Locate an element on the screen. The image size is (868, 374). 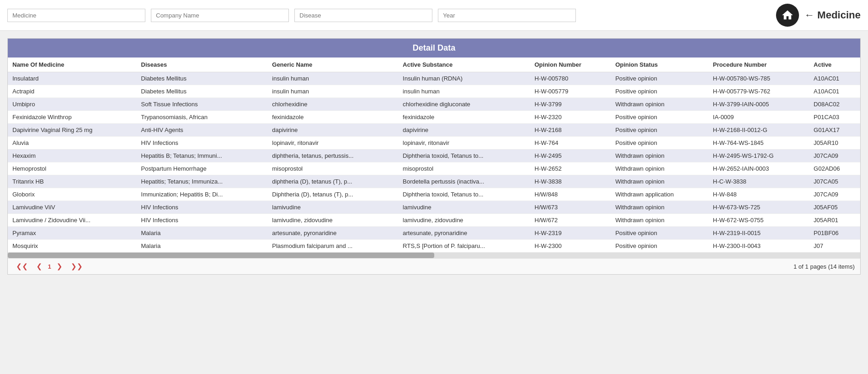
pagination-bar: ❮❮ ❮ 1 ❯ ❯❯ 1 of 1 pages (14 items) is located at coordinates (434, 266).